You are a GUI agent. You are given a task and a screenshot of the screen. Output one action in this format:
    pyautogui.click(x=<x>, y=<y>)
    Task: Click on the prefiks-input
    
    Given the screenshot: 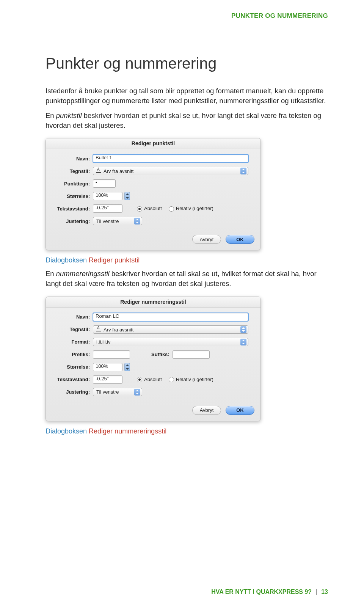 What is the action you would take?
    pyautogui.click(x=111, y=355)
    